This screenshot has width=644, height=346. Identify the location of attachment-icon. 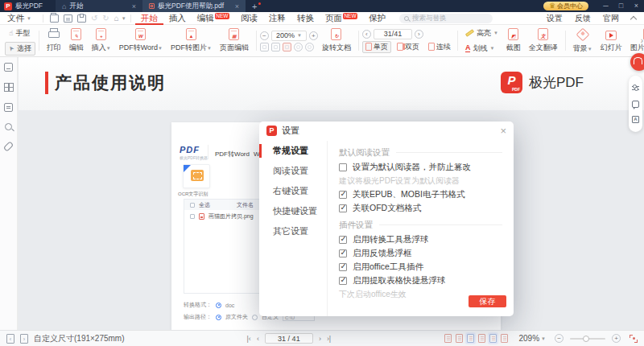
(8, 146).